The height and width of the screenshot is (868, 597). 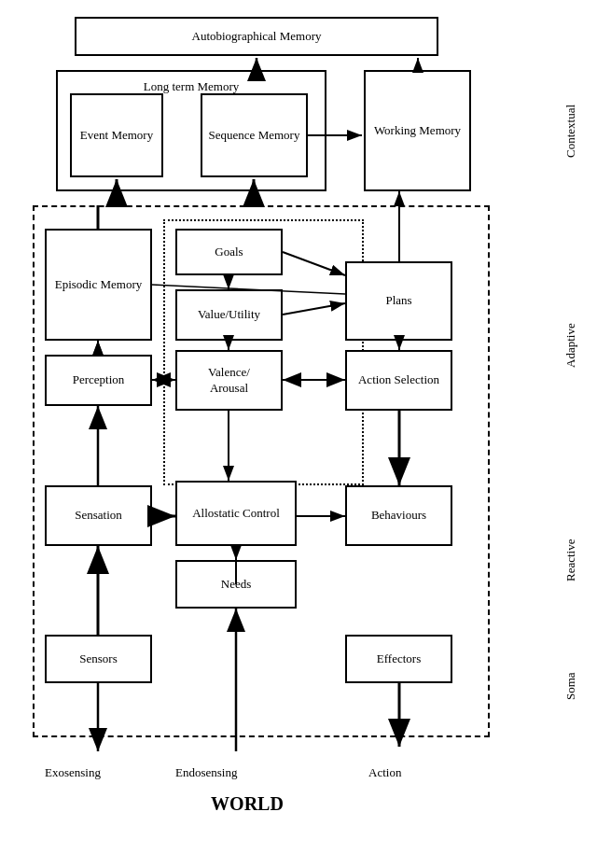 I want to click on plans-label: Plans, so click(x=398, y=301).